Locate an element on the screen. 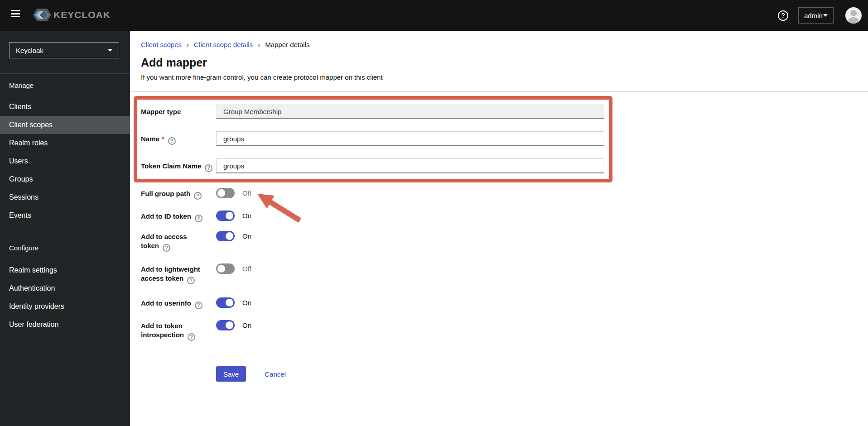 This screenshot has width=868, height=426. sidebar-item-user-federation: User federation is located at coordinates (65, 325).